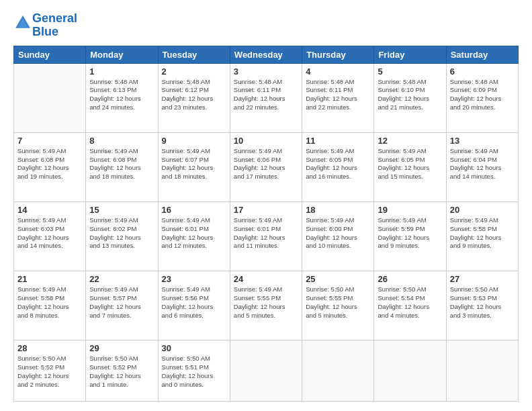 The image size is (532, 411). I want to click on weekday-header-monday: Monday, so click(122, 54).